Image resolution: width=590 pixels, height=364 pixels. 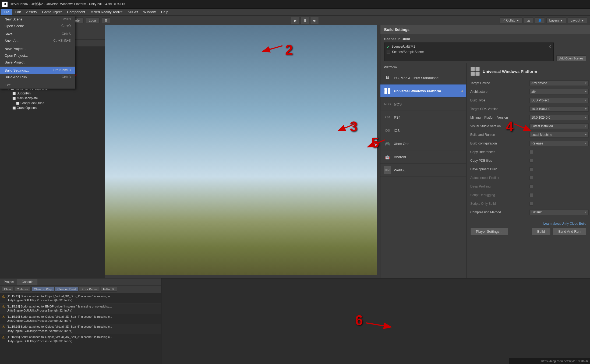 I want to click on setting-minimum-platform-version-dropdown: 10.0.10240.0, so click(x=559, y=118).